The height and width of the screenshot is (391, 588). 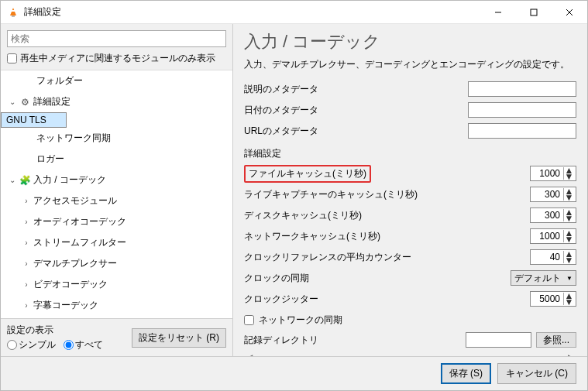 I want to click on meta-url-input, so click(x=522, y=131).